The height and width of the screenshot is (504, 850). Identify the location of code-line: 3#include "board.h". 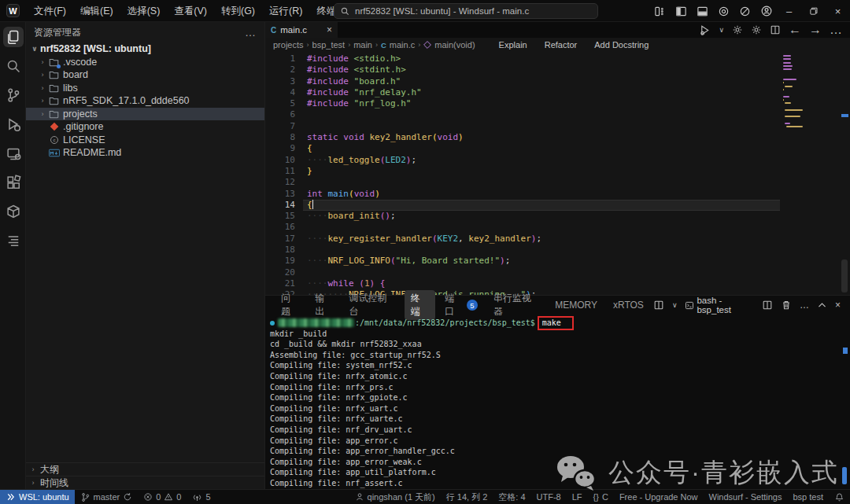
(557, 82).